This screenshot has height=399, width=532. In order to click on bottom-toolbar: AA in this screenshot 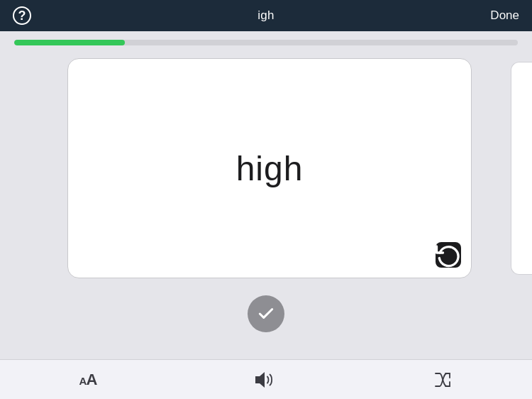, I will do `click(266, 379)`.